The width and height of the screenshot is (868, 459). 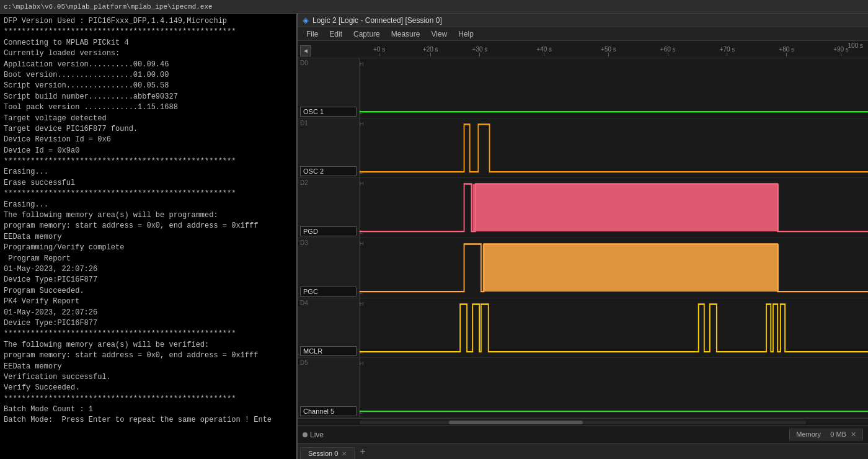 I want to click on tick-label: +80 s, so click(x=786, y=50).